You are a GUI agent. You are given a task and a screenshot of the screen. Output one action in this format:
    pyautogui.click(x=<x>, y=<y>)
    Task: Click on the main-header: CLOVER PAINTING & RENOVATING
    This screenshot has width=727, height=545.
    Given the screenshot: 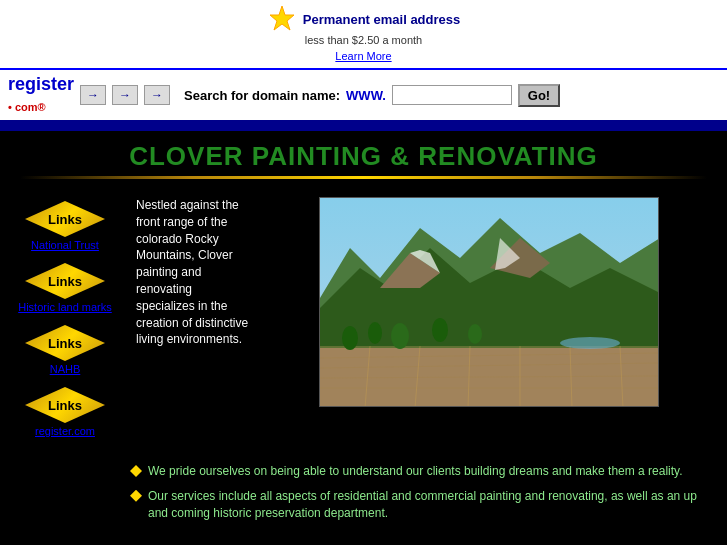 What is the action you would take?
    pyautogui.click(x=364, y=159)
    